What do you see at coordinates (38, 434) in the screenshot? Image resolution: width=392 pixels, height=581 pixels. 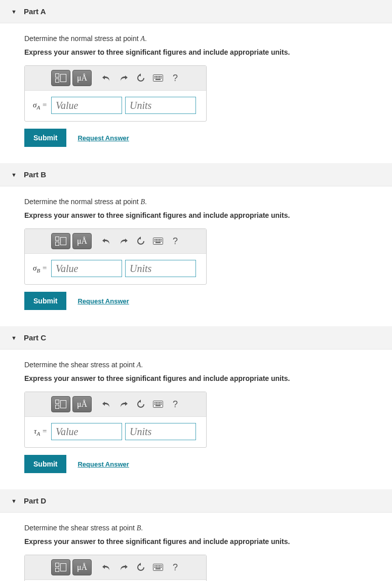 I see `variable-subscript: A` at bounding box center [38, 434].